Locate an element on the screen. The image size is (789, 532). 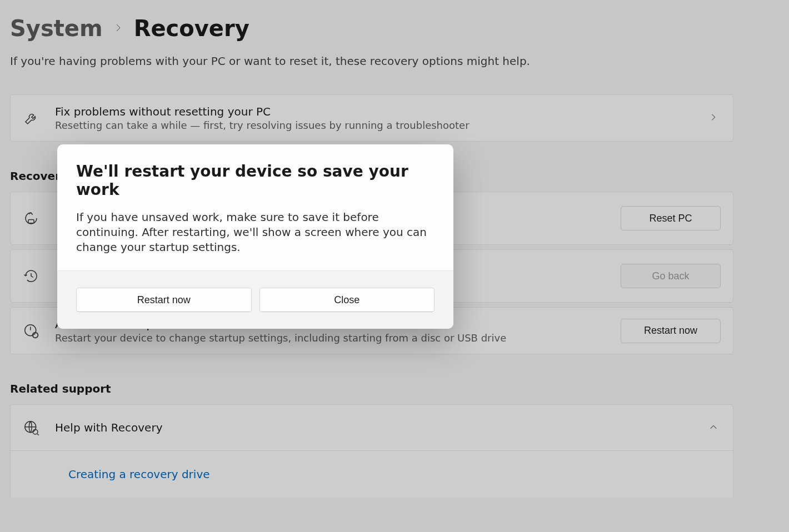
dialog-content: We'll restart your device so save your w… is located at coordinates (256, 208).